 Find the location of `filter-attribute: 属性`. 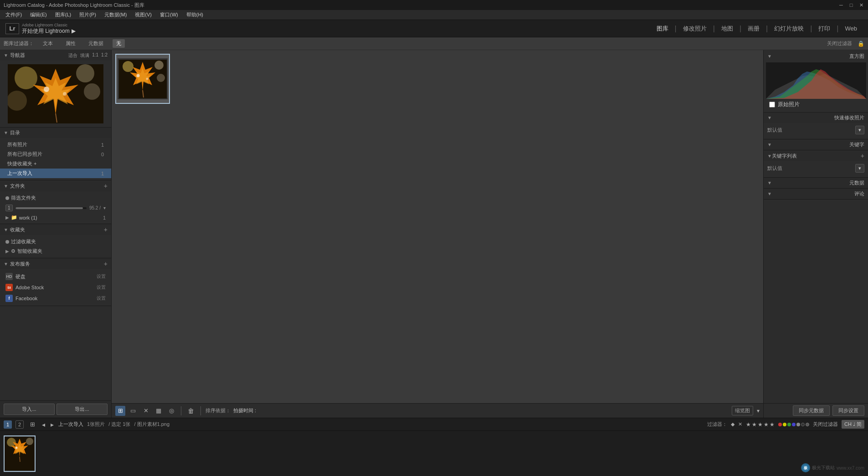

filter-attribute: 属性 is located at coordinates (71, 44).